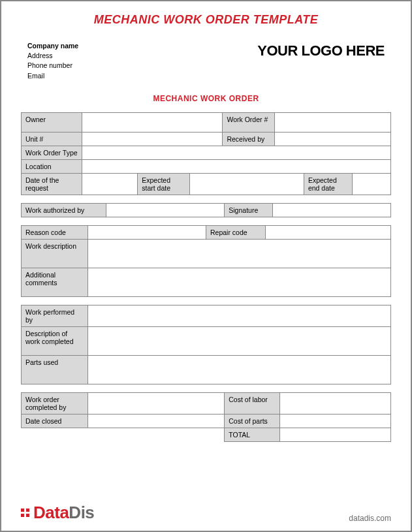 This screenshot has height=532, width=412. I want to click on field-signature, so click(332, 210).